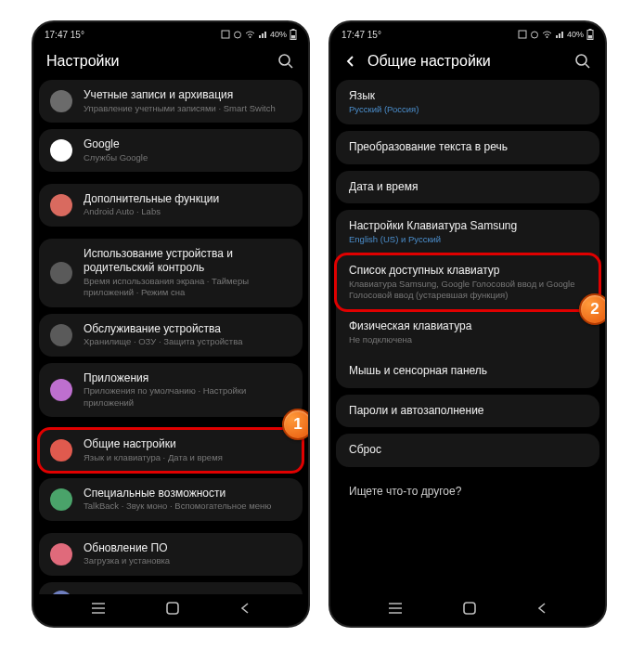  What do you see at coordinates (187, 200) in the screenshot?
I see `item-title: Дополнительные функции` at bounding box center [187, 200].